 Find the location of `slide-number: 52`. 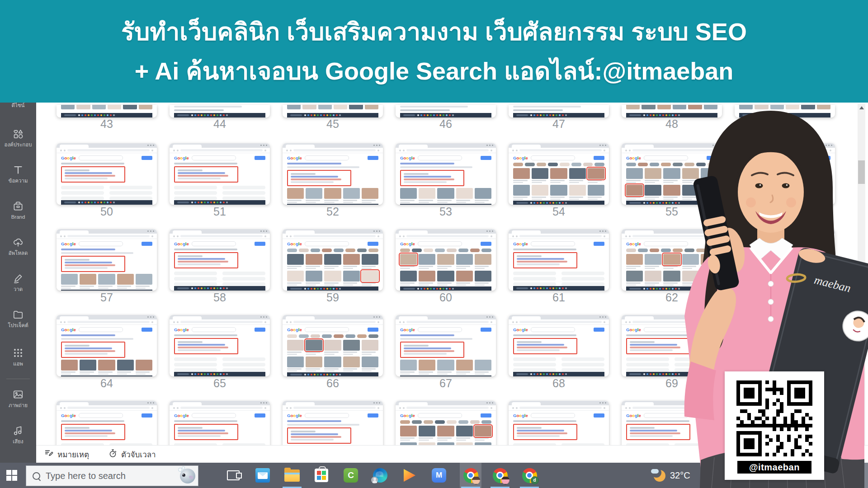

slide-number: 52 is located at coordinates (333, 211).